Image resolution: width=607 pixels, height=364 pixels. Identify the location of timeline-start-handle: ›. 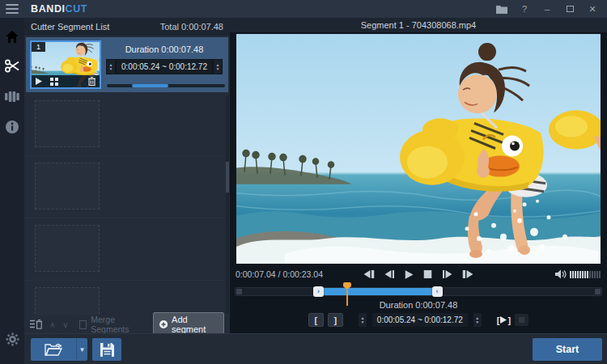
(319, 291).